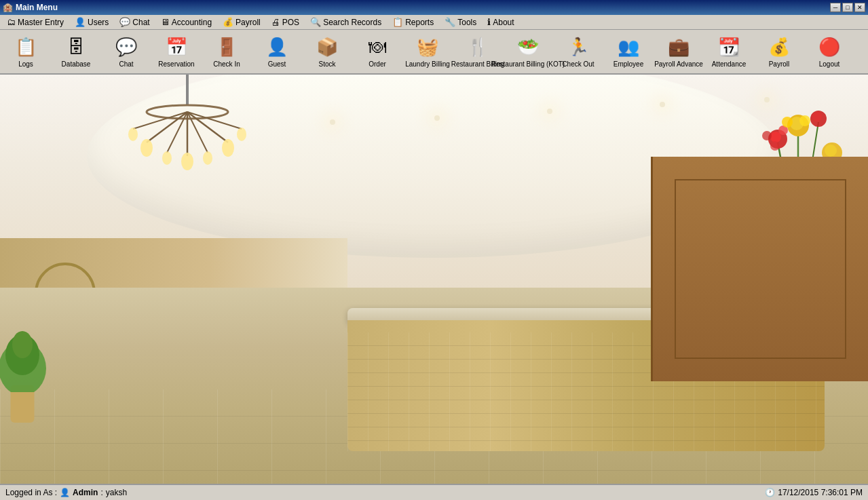  What do you see at coordinates (327, 47) in the screenshot?
I see `toolbar-icon-stock: 📦` at bounding box center [327, 47].